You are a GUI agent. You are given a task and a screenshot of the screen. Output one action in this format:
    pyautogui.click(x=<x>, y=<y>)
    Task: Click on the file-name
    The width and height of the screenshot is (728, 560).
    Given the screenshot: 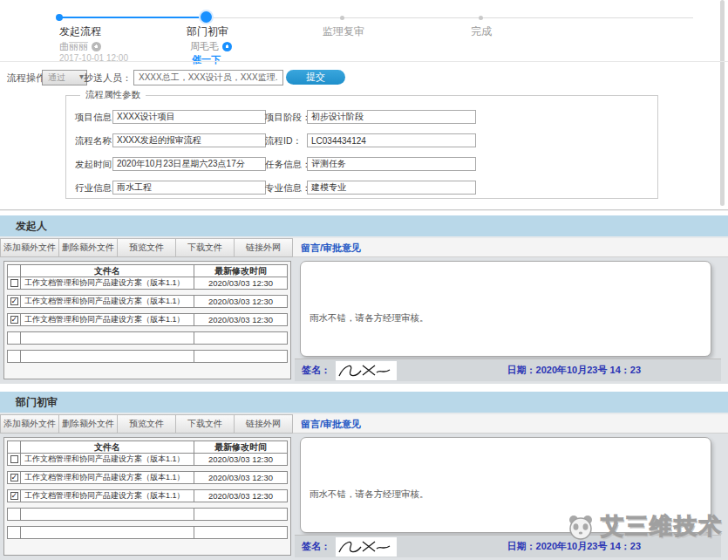 What is the action you would take?
    pyautogui.click(x=108, y=515)
    